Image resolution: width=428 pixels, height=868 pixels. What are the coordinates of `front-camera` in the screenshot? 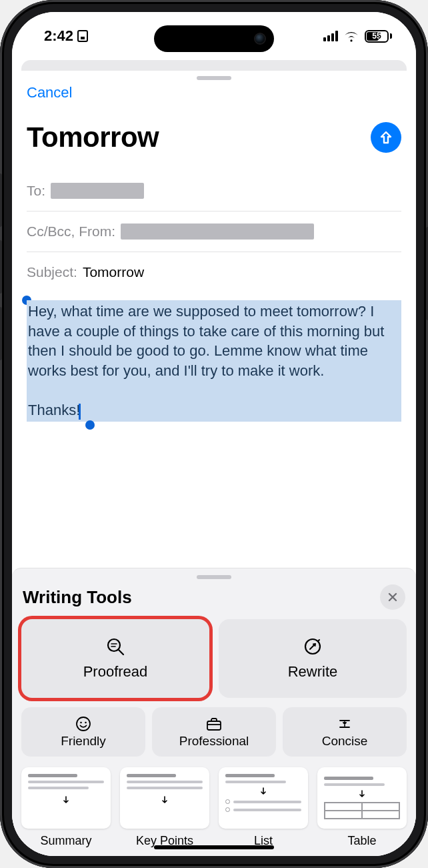 It's located at (260, 39).